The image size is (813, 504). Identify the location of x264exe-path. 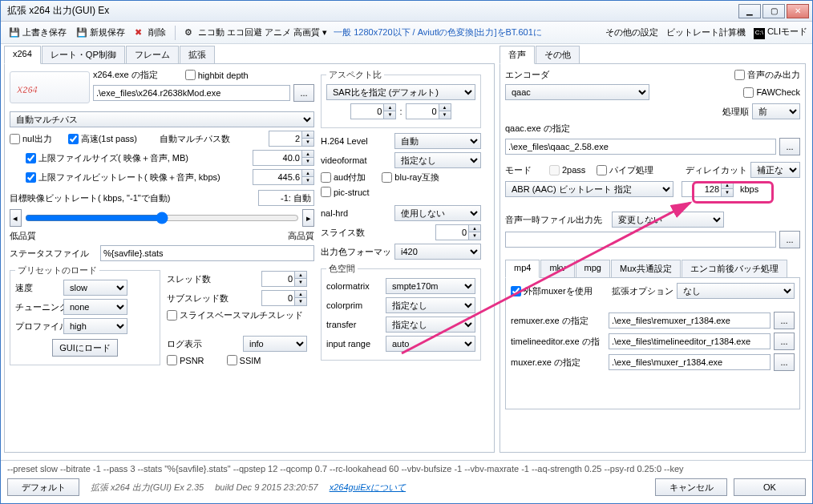
(192, 93).